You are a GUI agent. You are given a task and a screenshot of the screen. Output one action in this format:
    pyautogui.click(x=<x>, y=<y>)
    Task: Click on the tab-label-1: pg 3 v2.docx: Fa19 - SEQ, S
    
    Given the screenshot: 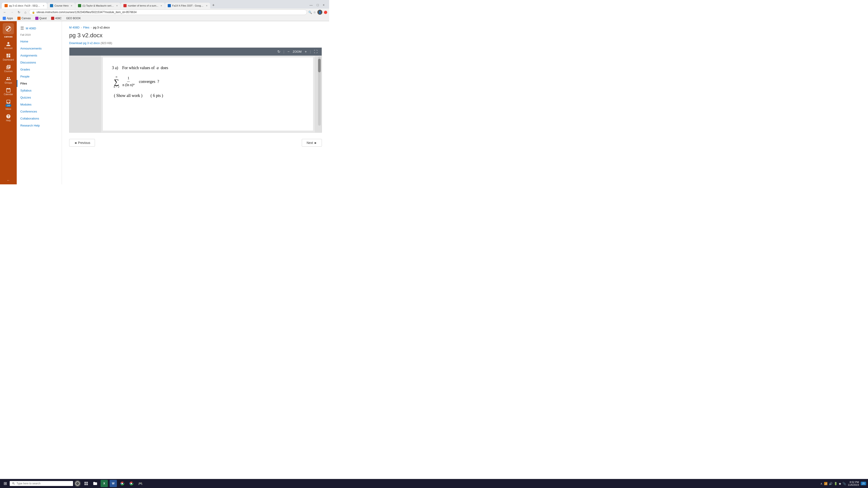 What is the action you would take?
    pyautogui.click(x=25, y=6)
    